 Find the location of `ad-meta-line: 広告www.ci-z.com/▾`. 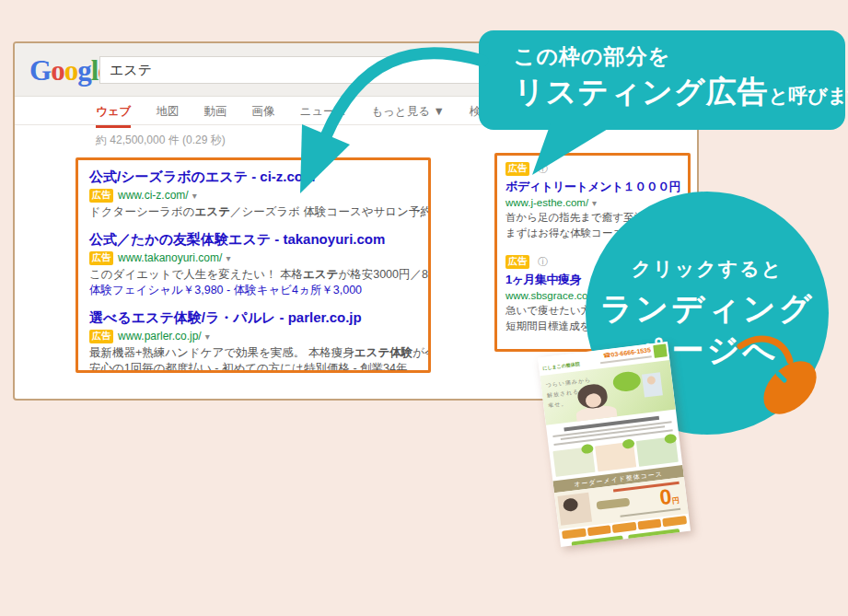

ad-meta-line: 広告www.ci-z.com/▾ is located at coordinates (253, 195).